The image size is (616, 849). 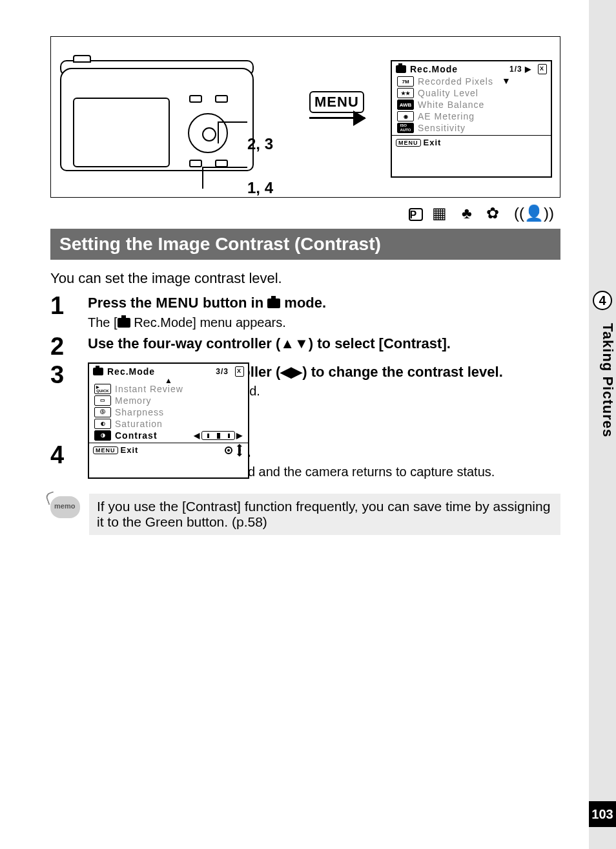 What do you see at coordinates (169, 381) in the screenshot?
I see `up-arrow-icon: ▲` at bounding box center [169, 381].